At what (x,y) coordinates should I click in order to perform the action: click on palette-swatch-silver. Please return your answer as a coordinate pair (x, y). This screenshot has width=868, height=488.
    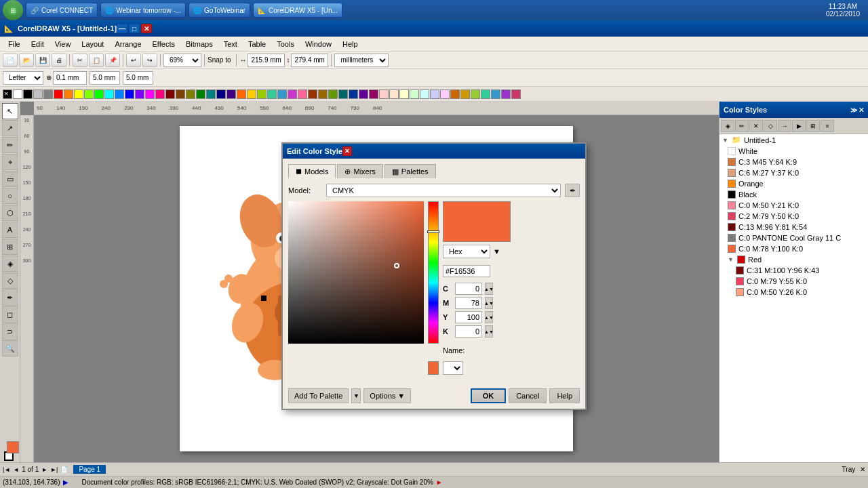
    Looking at the image, I should click on (38, 94).